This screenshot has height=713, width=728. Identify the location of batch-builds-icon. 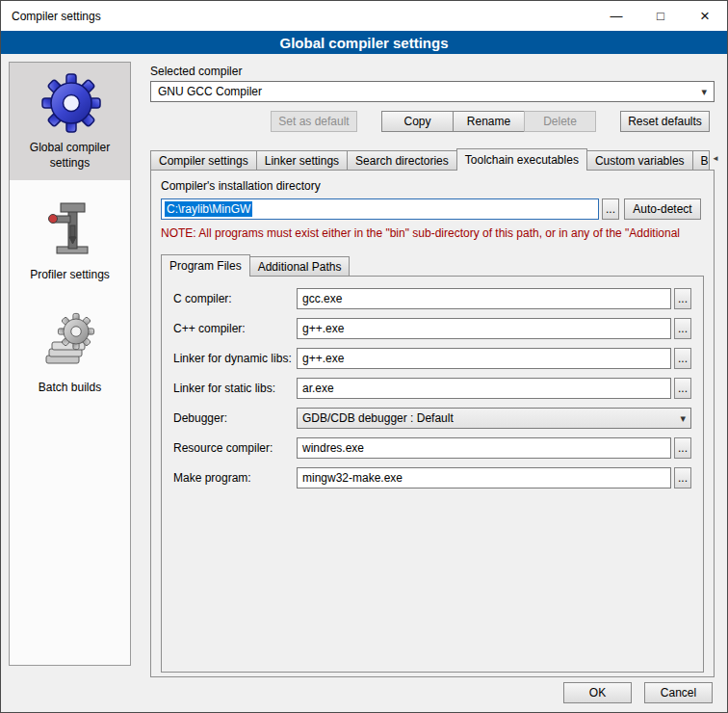
(70, 342).